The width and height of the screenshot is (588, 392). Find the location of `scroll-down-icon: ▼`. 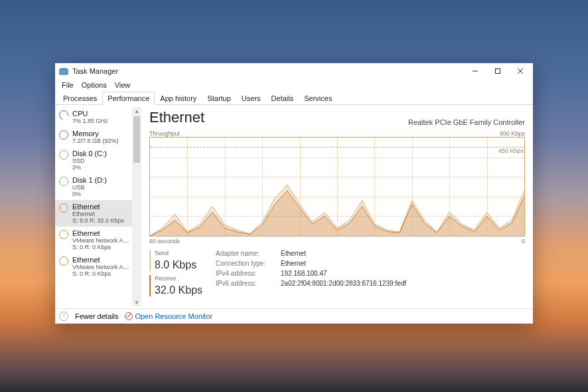

scroll-down-icon: ▼ is located at coordinates (137, 302).